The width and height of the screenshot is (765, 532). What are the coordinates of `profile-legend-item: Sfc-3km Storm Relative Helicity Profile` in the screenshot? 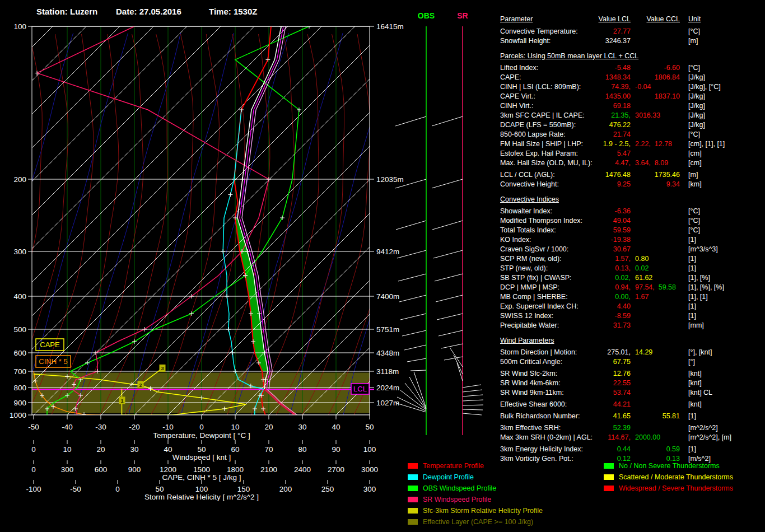 It's located at (475, 511).